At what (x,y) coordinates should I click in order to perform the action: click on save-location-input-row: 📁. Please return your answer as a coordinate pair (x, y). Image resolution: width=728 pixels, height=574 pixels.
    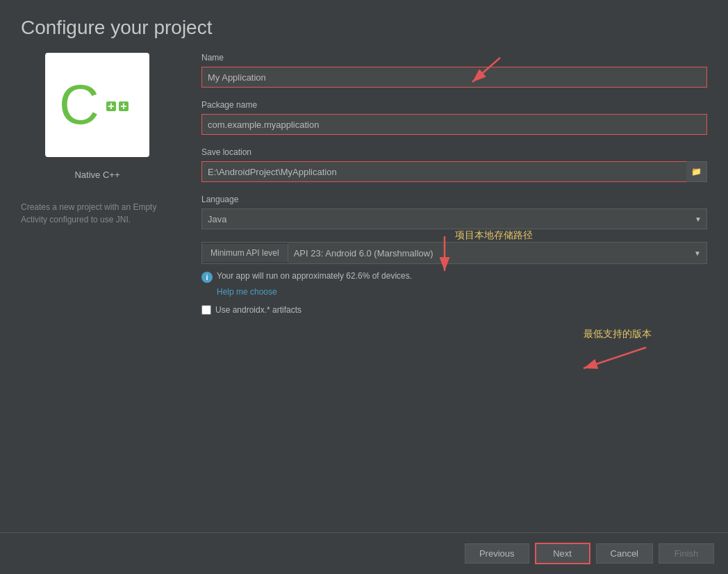
    Looking at the image, I should click on (454, 172).